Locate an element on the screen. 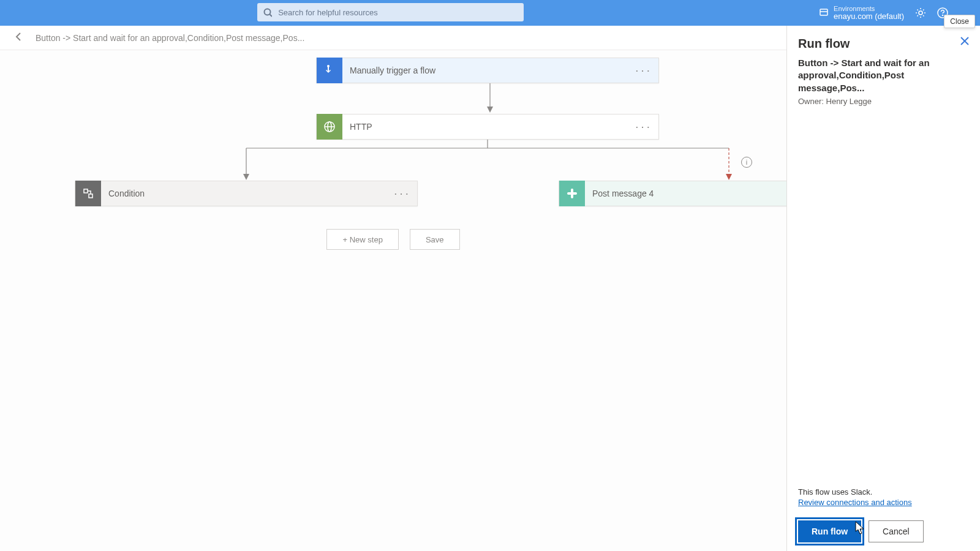 The height and width of the screenshot is (551, 980). save-button: Save is located at coordinates (435, 239).